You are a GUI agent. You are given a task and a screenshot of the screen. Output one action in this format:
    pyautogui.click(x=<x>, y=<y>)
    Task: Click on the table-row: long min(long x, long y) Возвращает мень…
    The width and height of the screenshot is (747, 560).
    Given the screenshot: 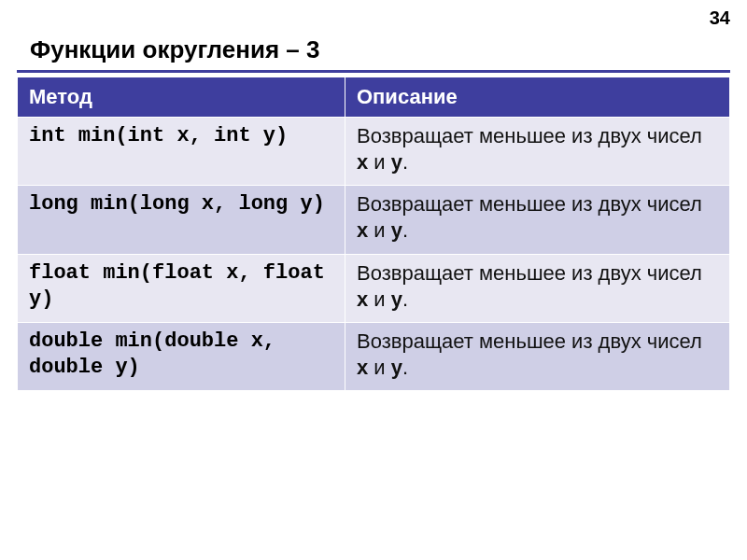 What is the action you would take?
    pyautogui.click(x=374, y=220)
    